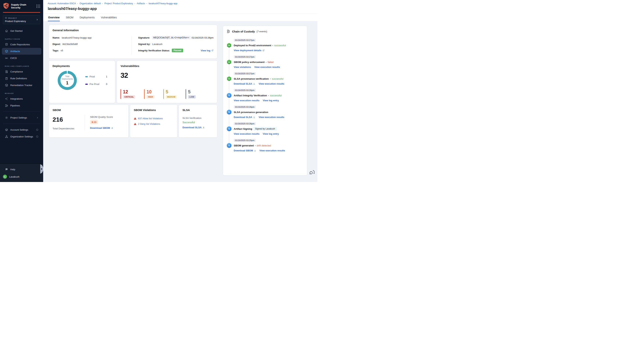 Image resolution: width=635 pixels, height=364 pixels. Describe the element at coordinates (141, 4) in the screenshot. I see `breadcrumb-artifacts: Artifacts` at that location.